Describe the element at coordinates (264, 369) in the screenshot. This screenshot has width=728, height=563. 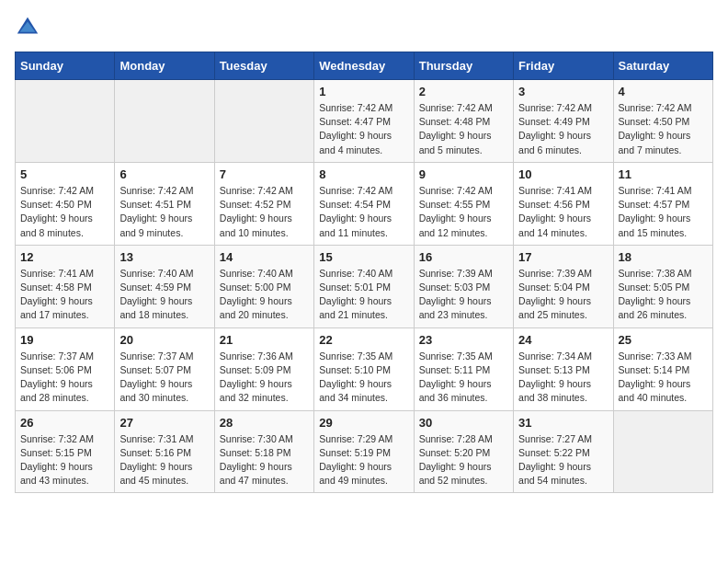
I see `table-row: 21Sunrise: 7:36 AM Sunset: 5:09 PM Dayli…` at that location.